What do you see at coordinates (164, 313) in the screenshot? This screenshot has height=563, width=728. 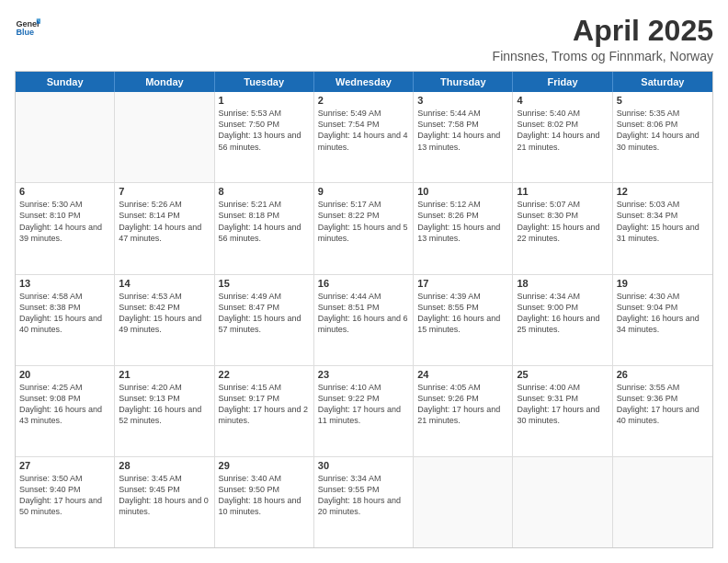 I see `day-info: Sunrise: 4:53 AM Sunset: 8:42 PM Dayligh…` at bounding box center [164, 313].